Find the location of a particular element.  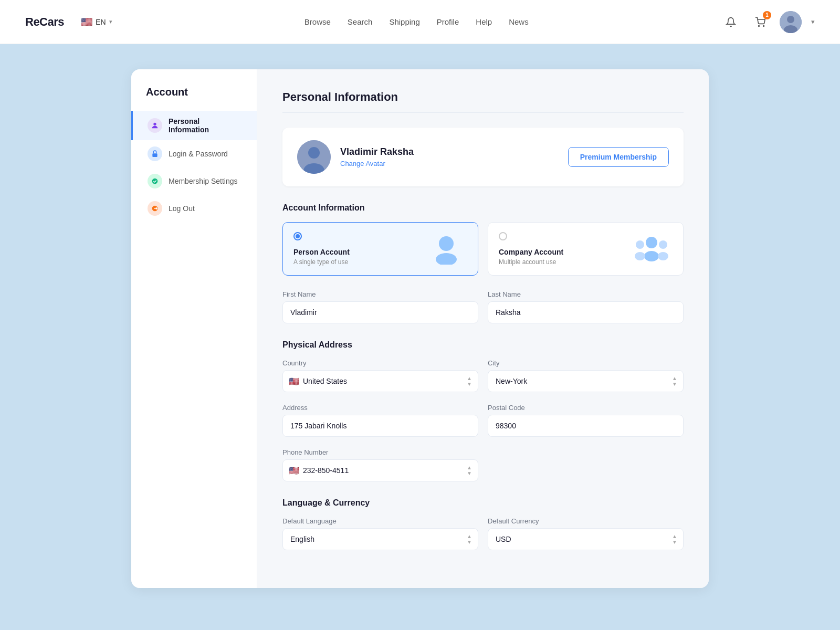

first-name-label: First Name is located at coordinates (380, 294).